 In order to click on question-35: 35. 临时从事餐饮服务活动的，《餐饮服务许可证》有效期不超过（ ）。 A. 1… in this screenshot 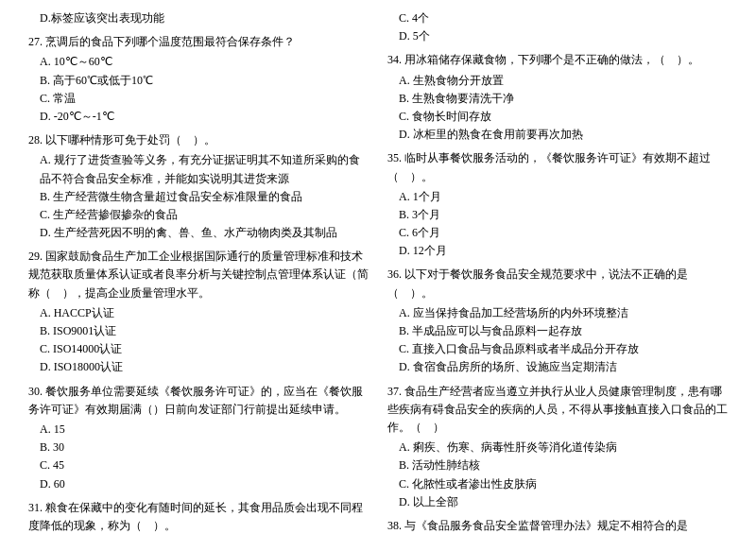, I will do `click(558, 204)`.